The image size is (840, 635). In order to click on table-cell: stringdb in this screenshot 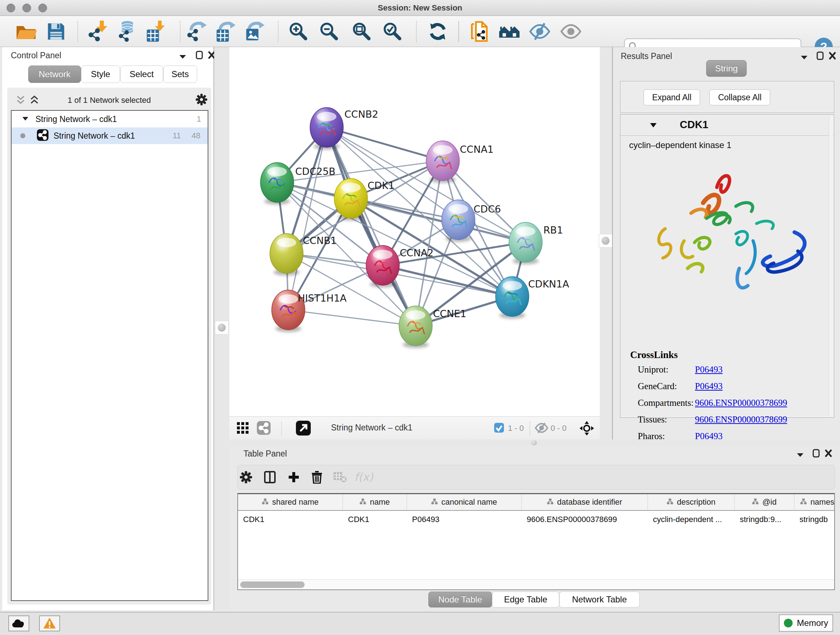, I will do `click(815, 519)`.